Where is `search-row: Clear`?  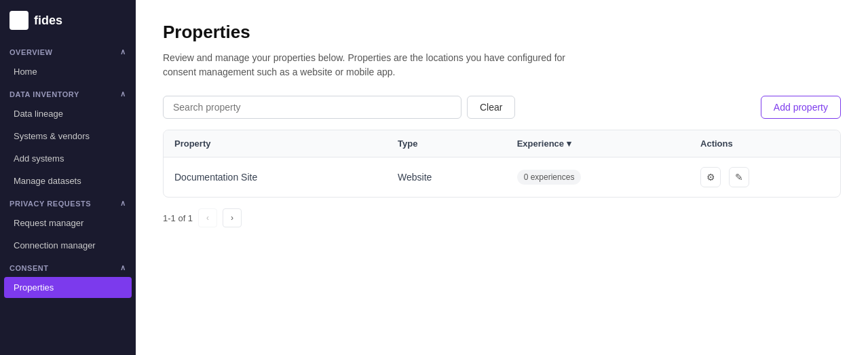
search-row: Clear is located at coordinates (339, 107).